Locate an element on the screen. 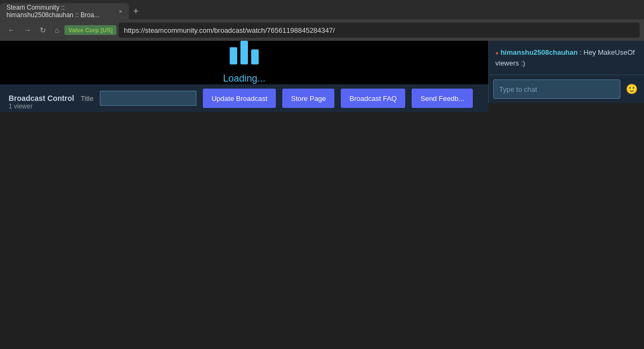  broadcast-control-label: Broadcast Control is located at coordinates (41, 98).